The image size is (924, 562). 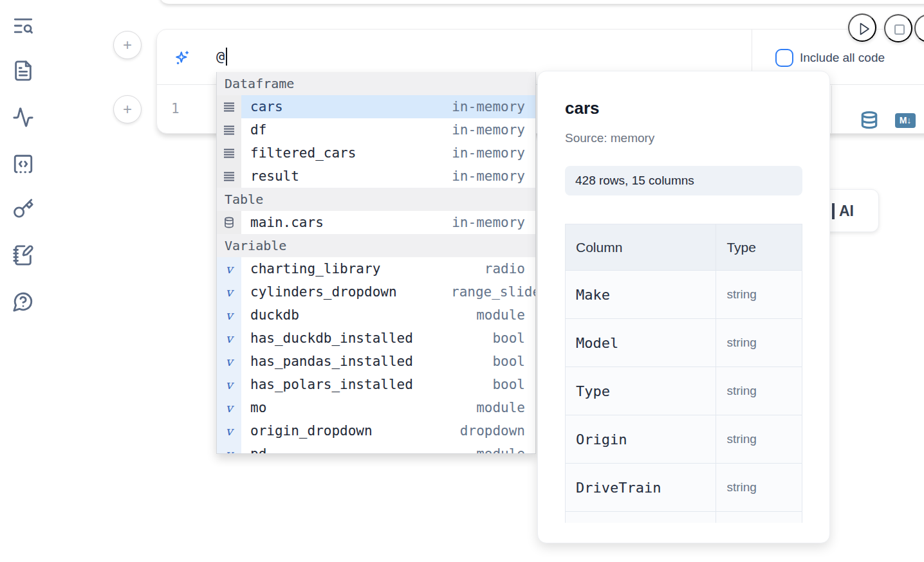 What do you see at coordinates (684, 487) in the screenshot?
I see `schema-row-drivetrain: DriveTrainstring` at bounding box center [684, 487].